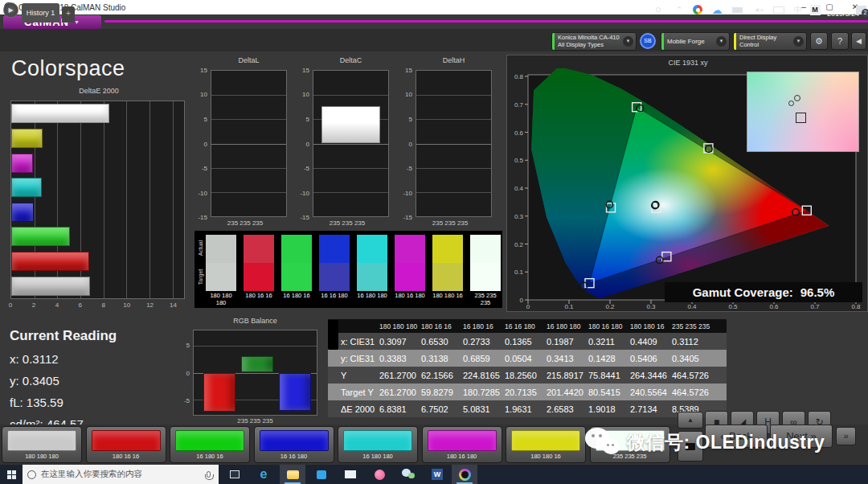 This screenshot has width=868, height=484. I want to click on patch-button-16-180-16: 16 180 16, so click(210, 445).